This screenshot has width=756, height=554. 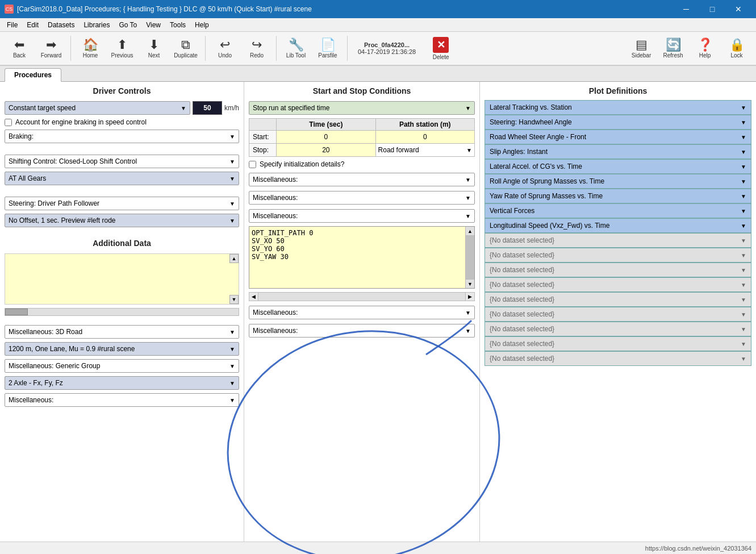 I want to click on title-text: [CarSim2018.0_Data] Procedures; { Handli…, so click(x=345, y=9).